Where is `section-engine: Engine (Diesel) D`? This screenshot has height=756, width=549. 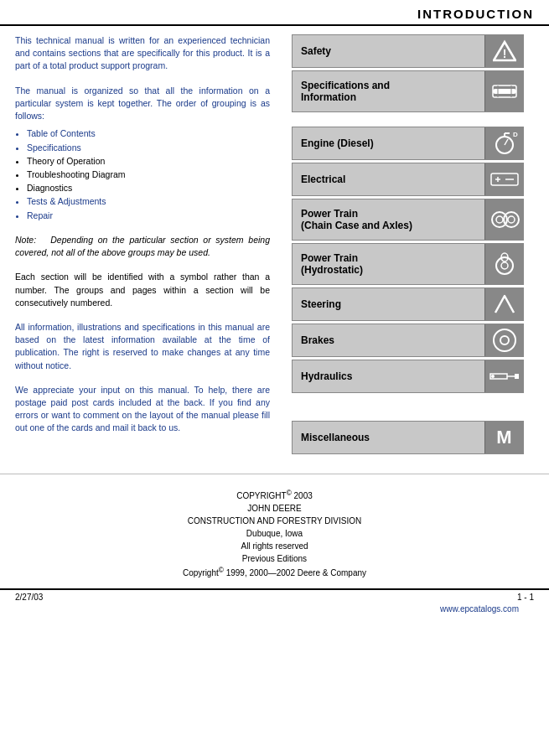
section-engine: Engine (Diesel) D is located at coordinates (407, 143).